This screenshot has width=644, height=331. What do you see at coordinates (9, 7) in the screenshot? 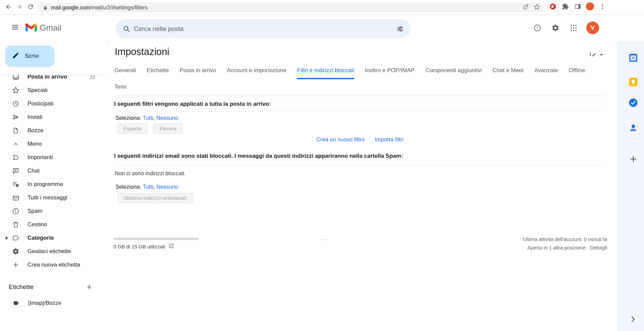
I see `back-icon` at bounding box center [9, 7].